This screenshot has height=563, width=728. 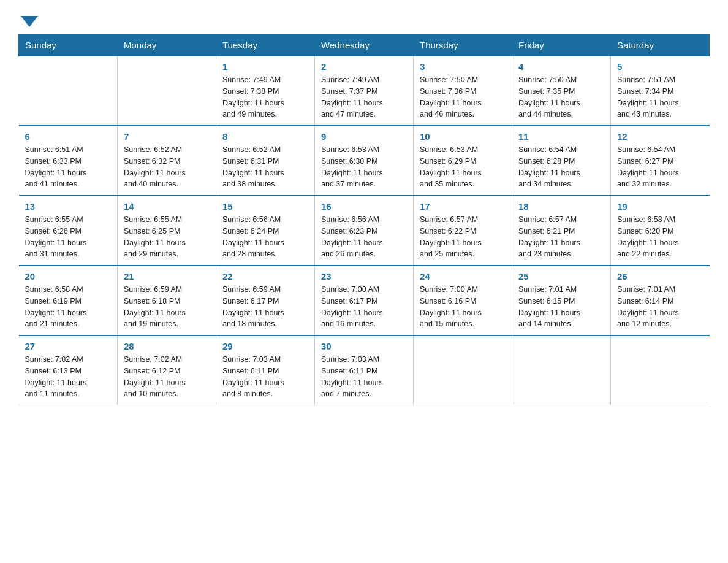 What do you see at coordinates (167, 45) in the screenshot?
I see `weekday-header-monday: Monday` at bounding box center [167, 45].